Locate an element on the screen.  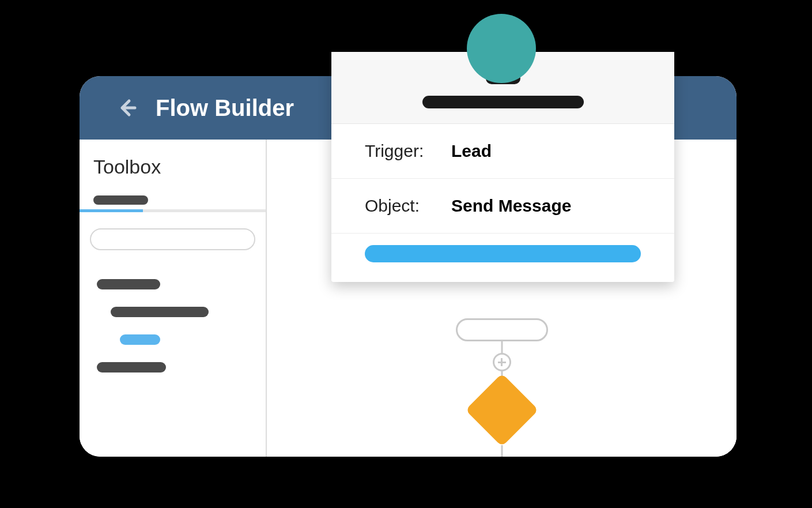
tab-label-placeholder is located at coordinates (121, 200).